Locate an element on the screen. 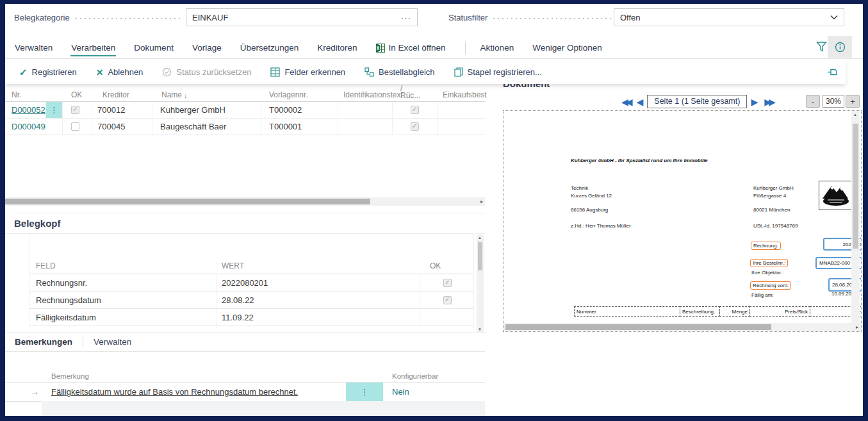  belegkategorie-value: EINKAUF is located at coordinates (297, 18).